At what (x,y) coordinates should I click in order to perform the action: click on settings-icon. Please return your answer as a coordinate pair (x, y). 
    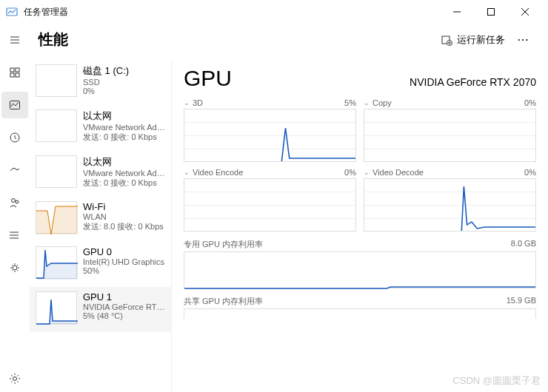
    Looking at the image, I should click on (15, 379).